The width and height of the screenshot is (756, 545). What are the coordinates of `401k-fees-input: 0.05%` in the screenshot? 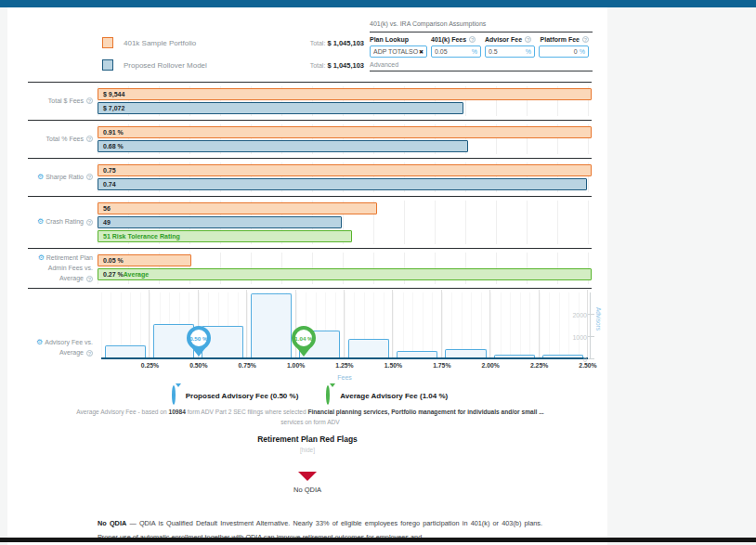 It's located at (456, 52).